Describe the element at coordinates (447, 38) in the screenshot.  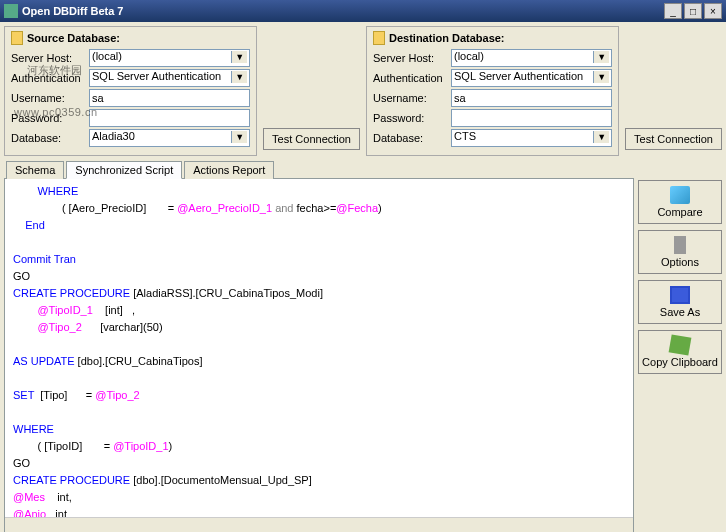
I see `destination-title: Destination Database:` at that location.